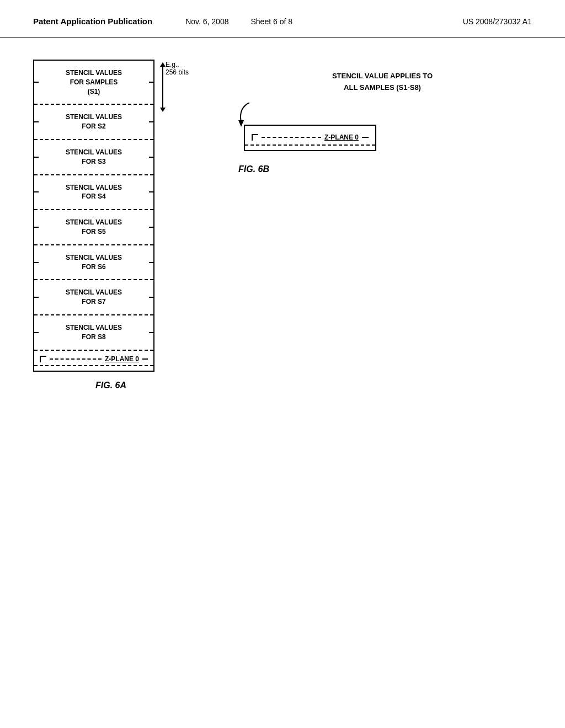  Describe the element at coordinates (94, 216) in the screenshot. I see `fig6a-main-box: STENCIL VALUESFOR SAMPLES(S1) STENCIL VA…` at that location.